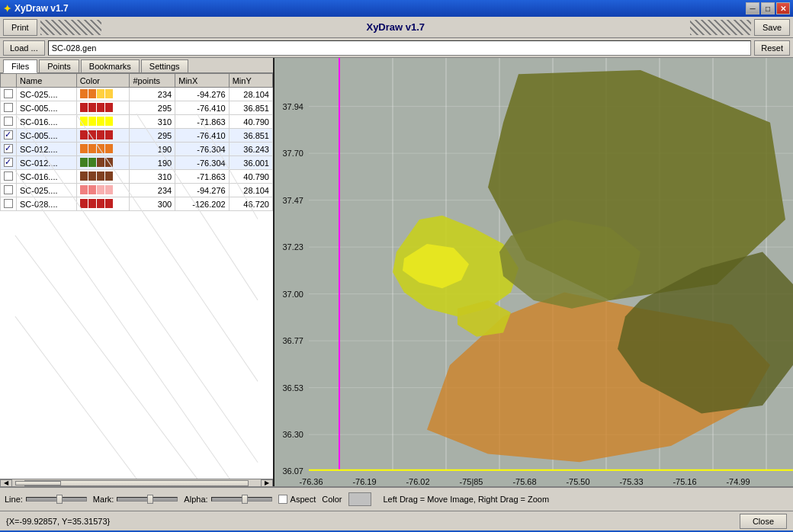 The width and height of the screenshot is (793, 532). Describe the element at coordinates (311, 482) in the screenshot. I see `svg-text: -76.36` at that location.